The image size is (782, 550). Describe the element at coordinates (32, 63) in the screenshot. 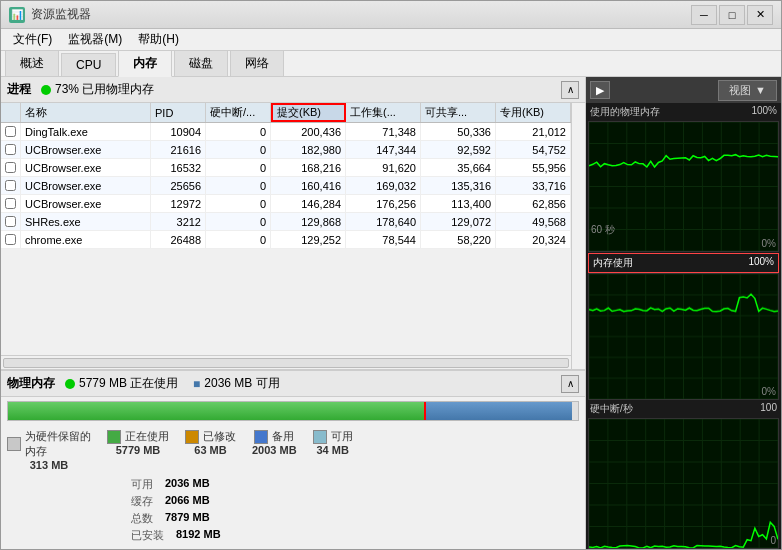

I see `tab-overview: 概述` at that location.